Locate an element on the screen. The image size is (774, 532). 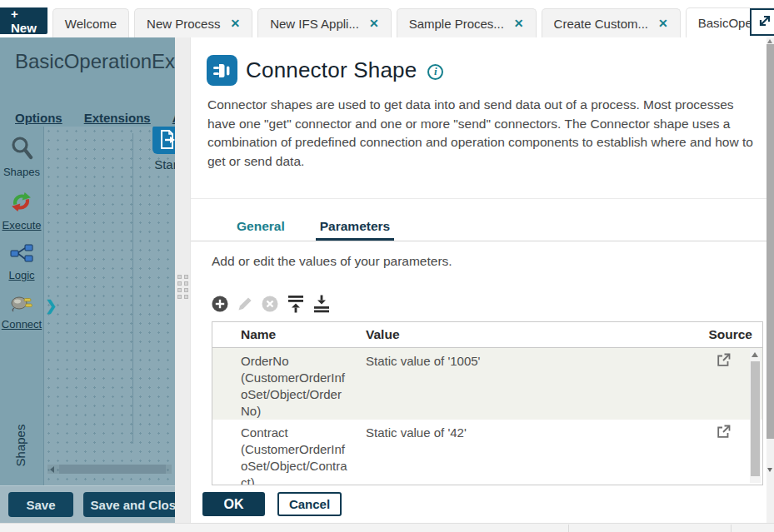
ok-button: OK is located at coordinates (233, 505).